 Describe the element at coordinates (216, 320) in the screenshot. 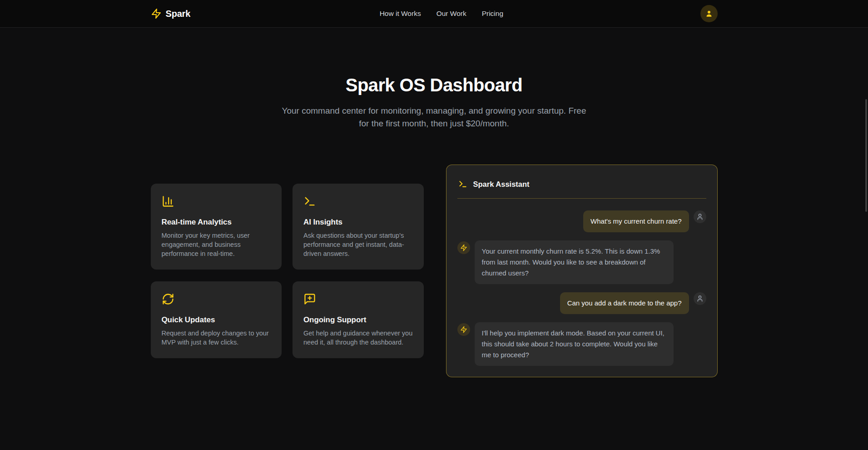

I see `feature-title: Quick Updates` at that location.